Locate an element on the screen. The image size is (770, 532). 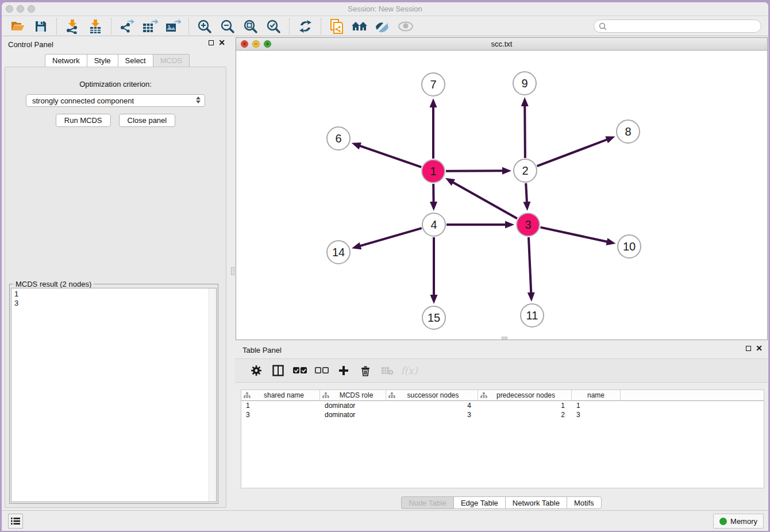
tab-network-table: Network Table is located at coordinates (536, 503).